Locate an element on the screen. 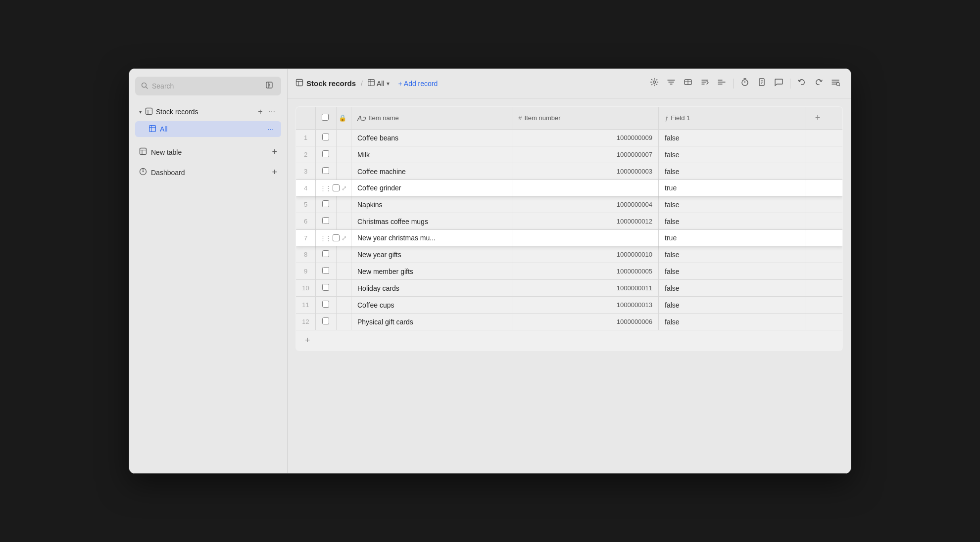 Image resolution: width=980 pixels, height=542 pixels. sort-button is located at coordinates (705, 83).